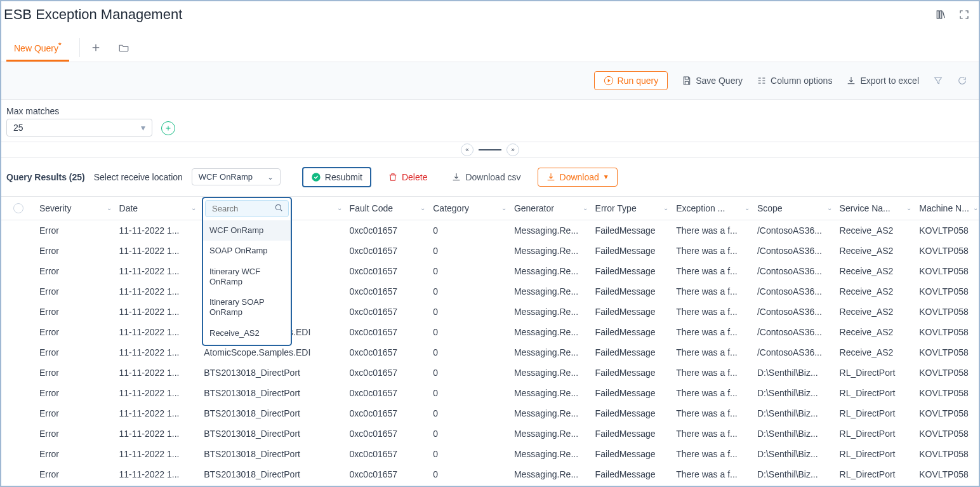 The width and height of the screenshot is (980, 487). What do you see at coordinates (18, 208) in the screenshot?
I see `select-all-checkbox` at bounding box center [18, 208].